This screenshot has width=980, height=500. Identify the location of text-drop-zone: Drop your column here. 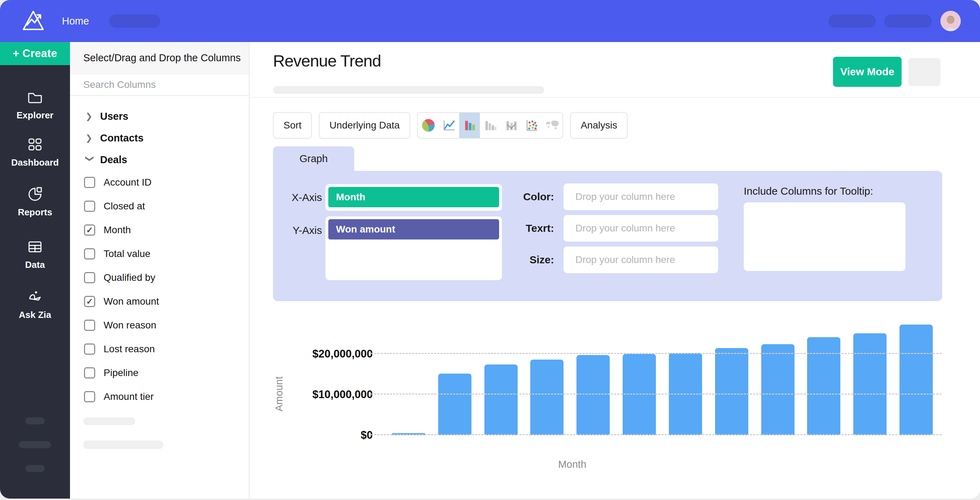
(641, 228).